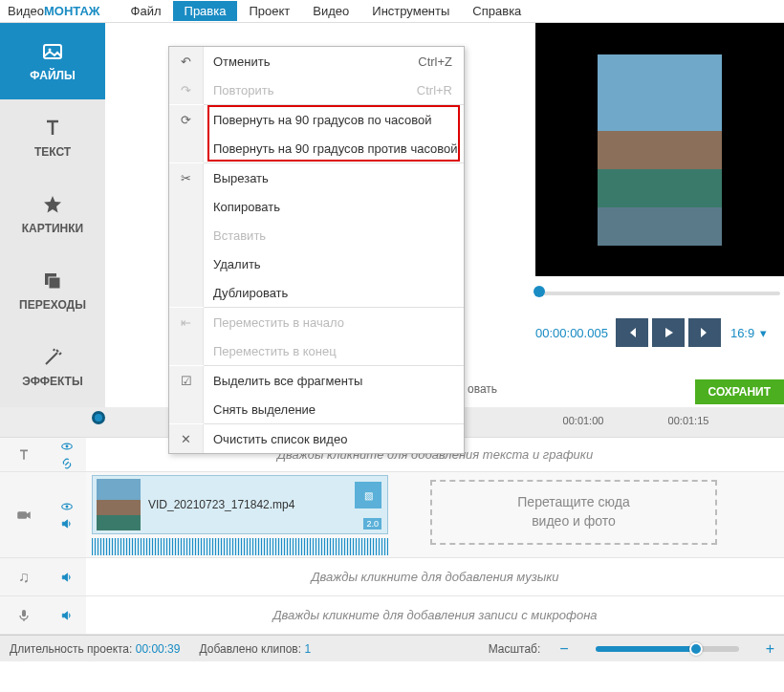 The image size is (784, 692). I want to click on menu-project: Проект, so click(270, 11).